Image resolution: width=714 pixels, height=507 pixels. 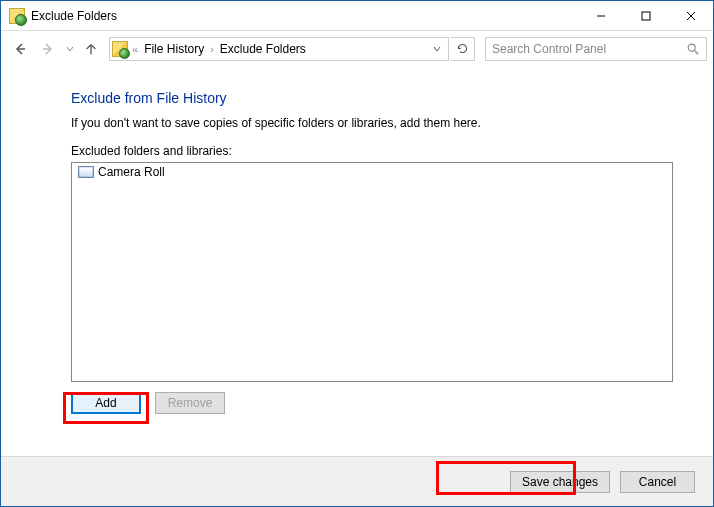 What do you see at coordinates (372, 98) in the screenshot?
I see `page-heading: Exclude from File History` at bounding box center [372, 98].